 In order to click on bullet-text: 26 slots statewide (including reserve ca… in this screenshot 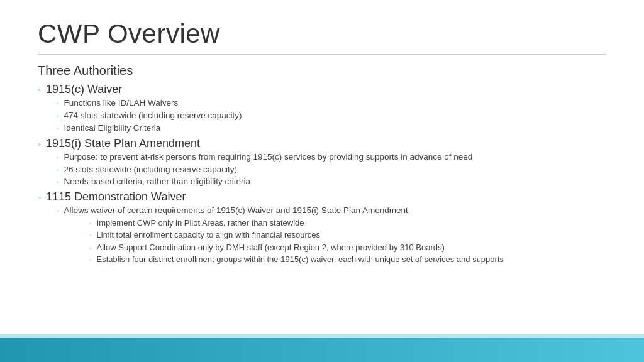, I will do `click(151, 170)`.